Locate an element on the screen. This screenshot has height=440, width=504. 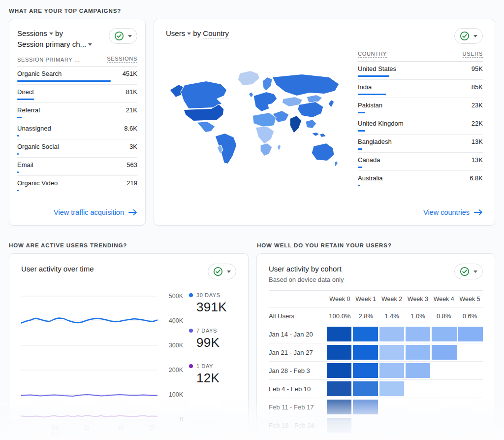
metric-column-header: SESSIONS is located at coordinates (122, 59).